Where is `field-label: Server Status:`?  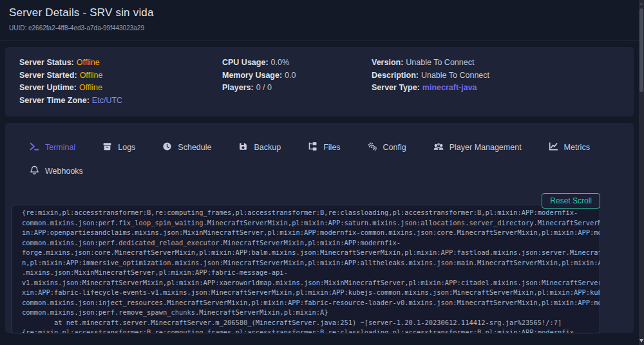 field-label: Server Status: is located at coordinates (46, 62).